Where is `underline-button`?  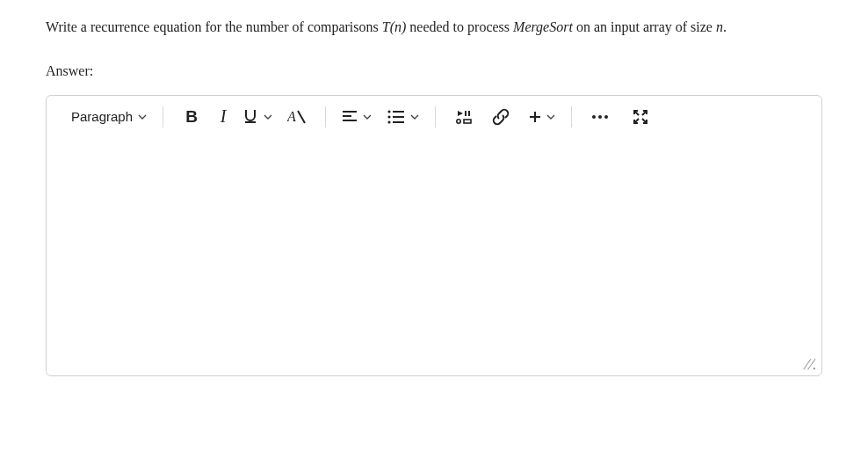
underline-button is located at coordinates (257, 117).